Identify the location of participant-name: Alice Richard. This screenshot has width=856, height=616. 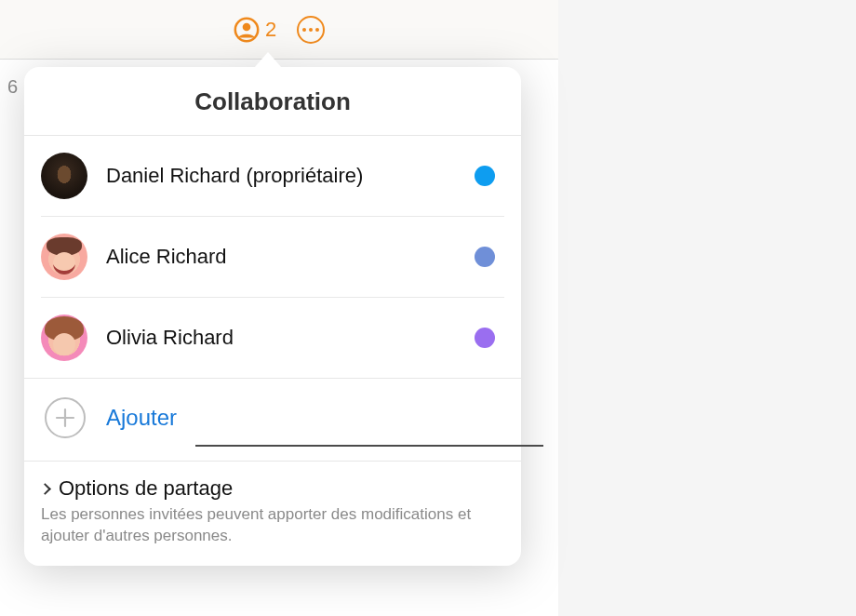
(290, 257).